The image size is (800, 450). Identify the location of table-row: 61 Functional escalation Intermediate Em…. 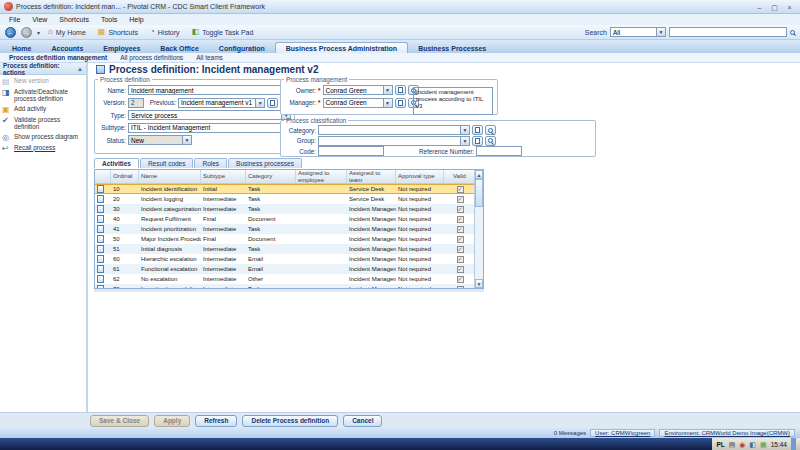
(286, 269).